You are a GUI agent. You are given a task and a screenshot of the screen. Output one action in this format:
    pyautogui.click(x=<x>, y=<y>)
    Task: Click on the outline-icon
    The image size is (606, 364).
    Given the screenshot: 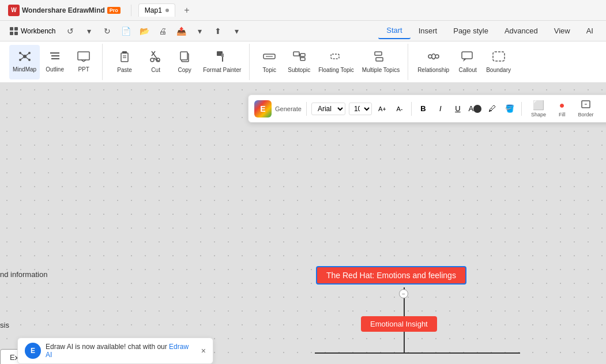 What is the action you would take?
    pyautogui.click(x=55, y=58)
    